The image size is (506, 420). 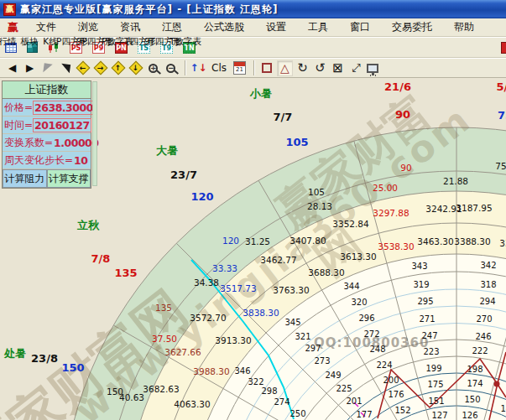 I want to click on flag-gray-icon, so click(x=47, y=69).